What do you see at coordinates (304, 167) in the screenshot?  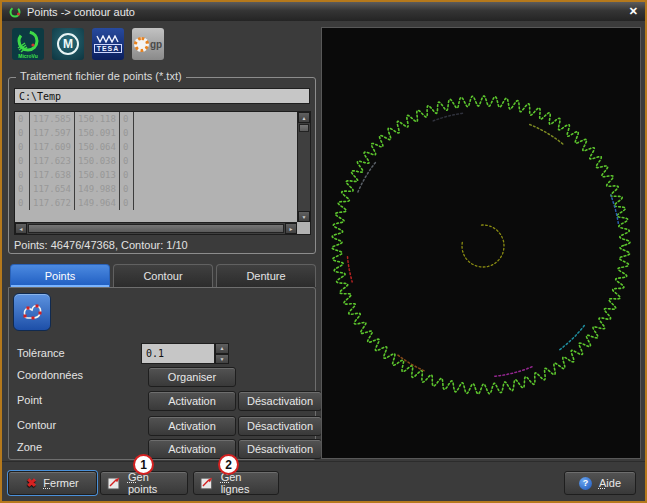 I see `vertical-scrollbar: ▲ ▼` at bounding box center [304, 167].